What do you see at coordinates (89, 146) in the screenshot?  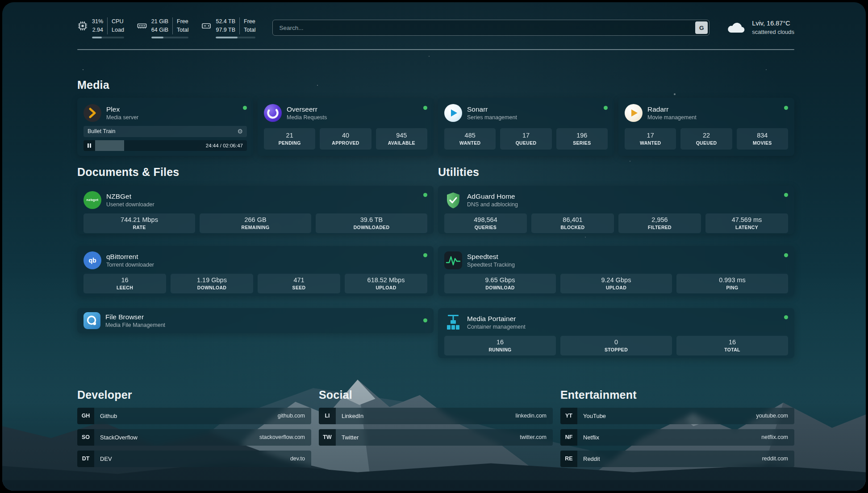 I see `pause-button` at bounding box center [89, 146].